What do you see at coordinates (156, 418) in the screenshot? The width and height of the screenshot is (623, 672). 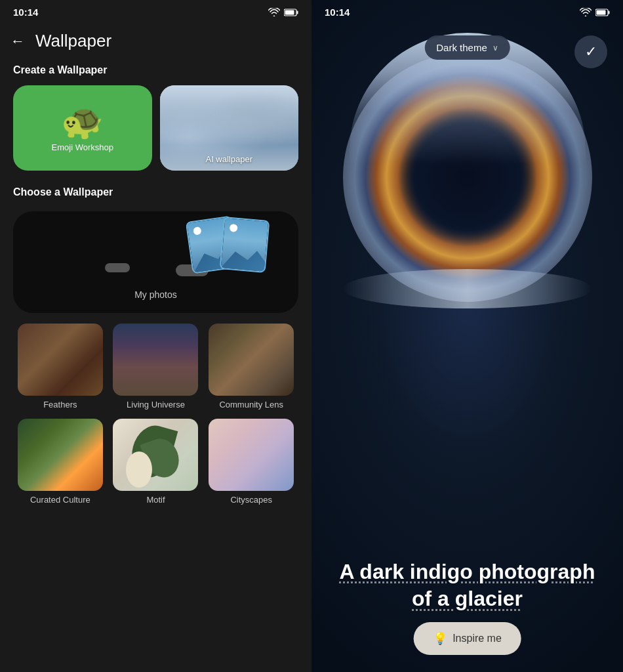 I see `thumbnails-grid: Feathers Living Universe Community Lens …` at bounding box center [156, 418].